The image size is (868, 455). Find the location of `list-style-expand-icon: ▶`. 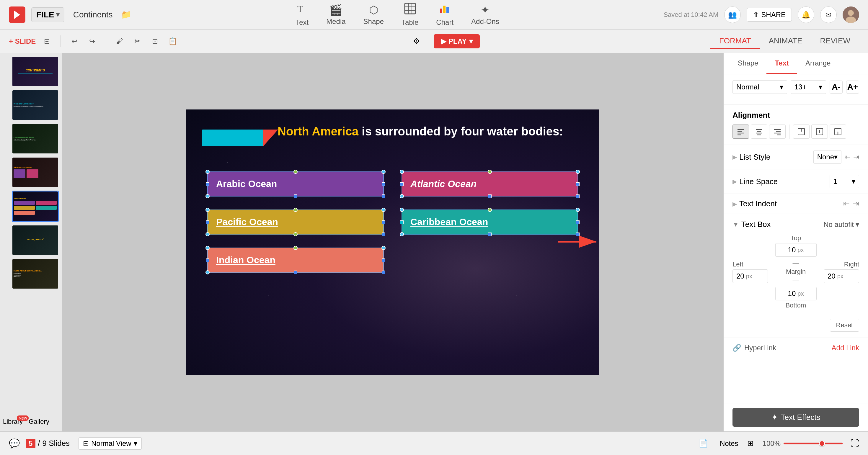

list-style-expand-icon: ▶ is located at coordinates (735, 157).